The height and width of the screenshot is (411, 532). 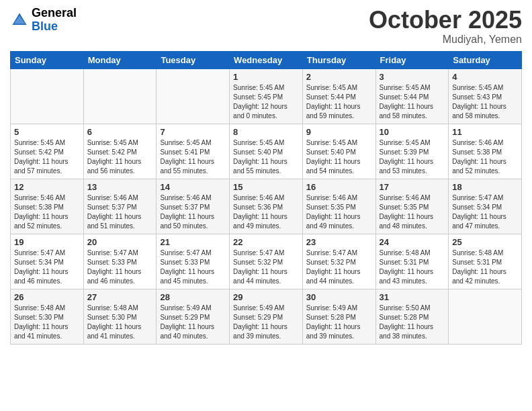 I want to click on calendar-cell: 2Sunrise: 5:45 AMSunset: 5:44 PMDaylight…, so click(x=339, y=96).